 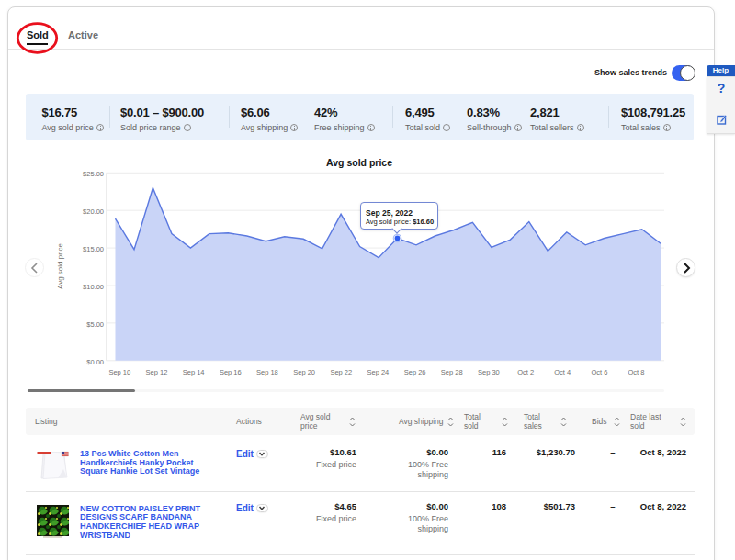 What do you see at coordinates (637, 373) in the screenshot?
I see `svg-text: Oct 8` at bounding box center [637, 373].